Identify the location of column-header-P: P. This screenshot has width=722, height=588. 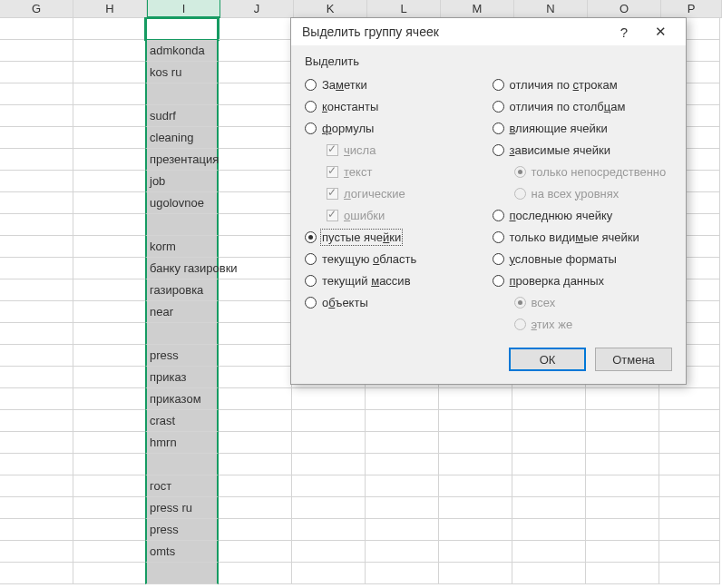
(691, 9).